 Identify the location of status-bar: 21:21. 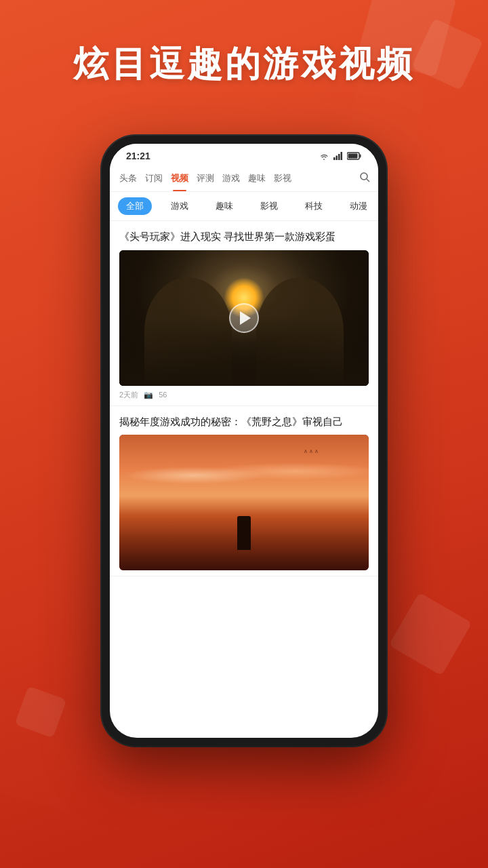
(244, 155).